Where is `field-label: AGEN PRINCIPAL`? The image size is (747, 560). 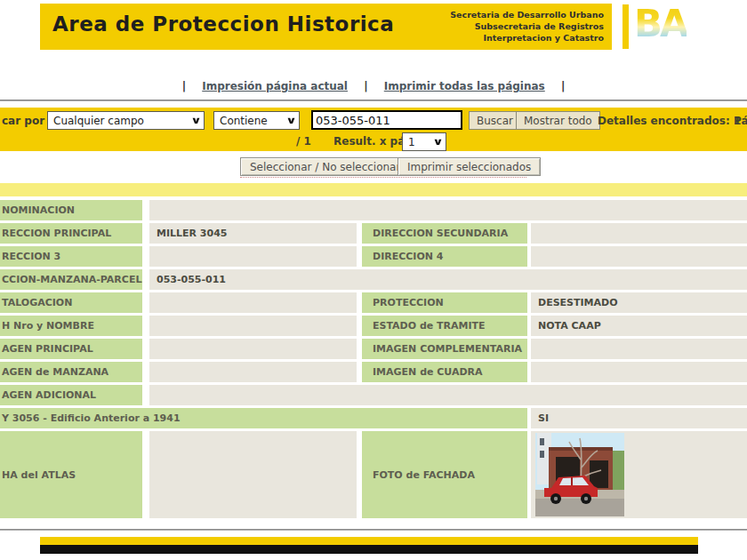 field-label: AGEN PRINCIPAL is located at coordinates (71, 348).